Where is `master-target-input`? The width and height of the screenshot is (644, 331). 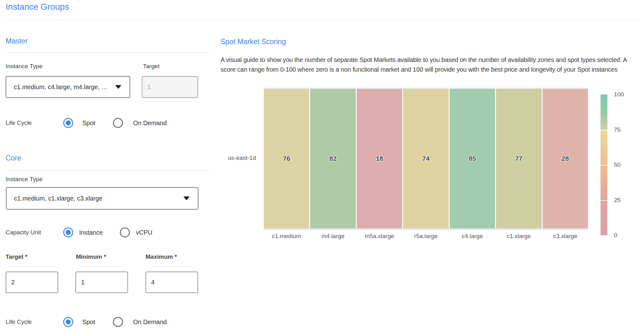
master-target-input is located at coordinates (170, 87).